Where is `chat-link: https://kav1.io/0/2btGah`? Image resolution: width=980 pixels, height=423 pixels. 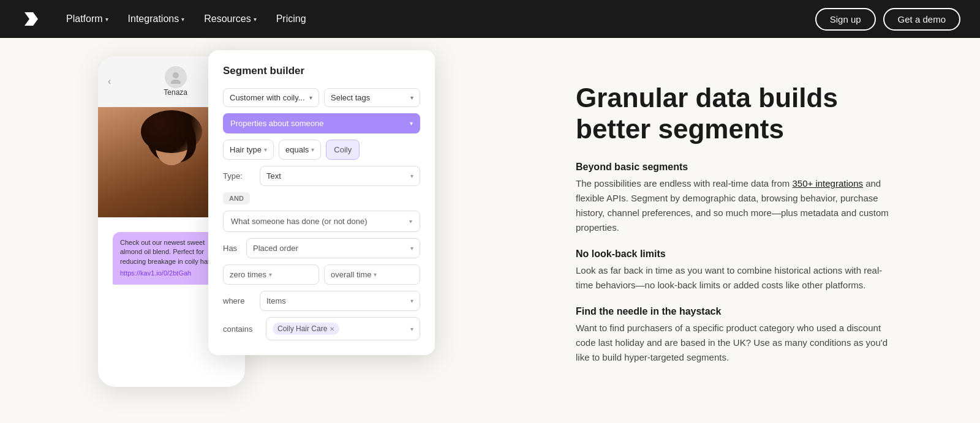 chat-link: https://kav1.io/0/2btGah is located at coordinates (172, 273).